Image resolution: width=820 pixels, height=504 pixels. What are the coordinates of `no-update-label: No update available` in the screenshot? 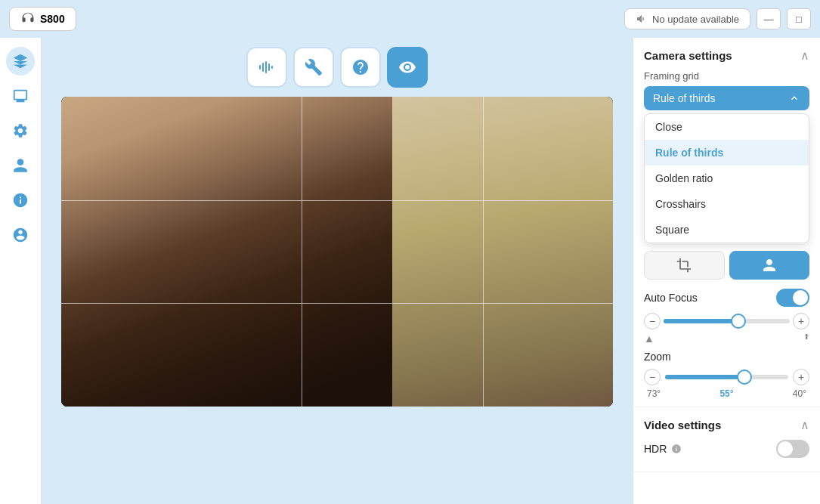 It's located at (695, 20).